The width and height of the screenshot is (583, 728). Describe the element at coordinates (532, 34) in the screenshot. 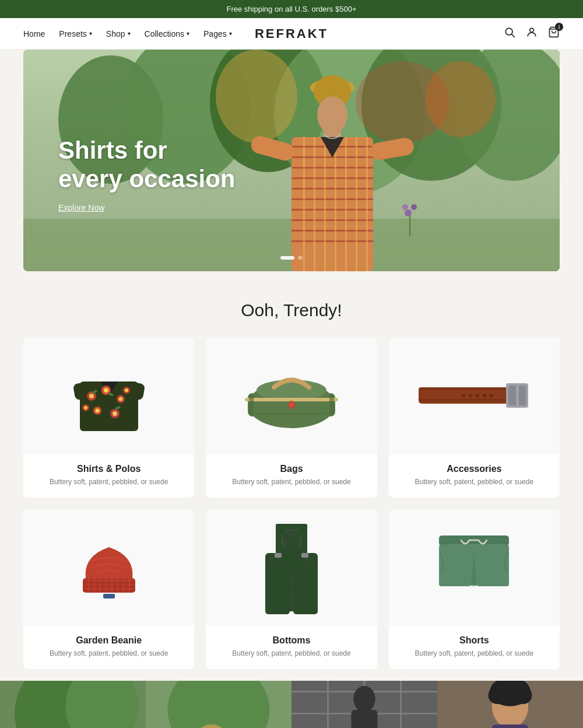

I see `header-icons: 1` at that location.